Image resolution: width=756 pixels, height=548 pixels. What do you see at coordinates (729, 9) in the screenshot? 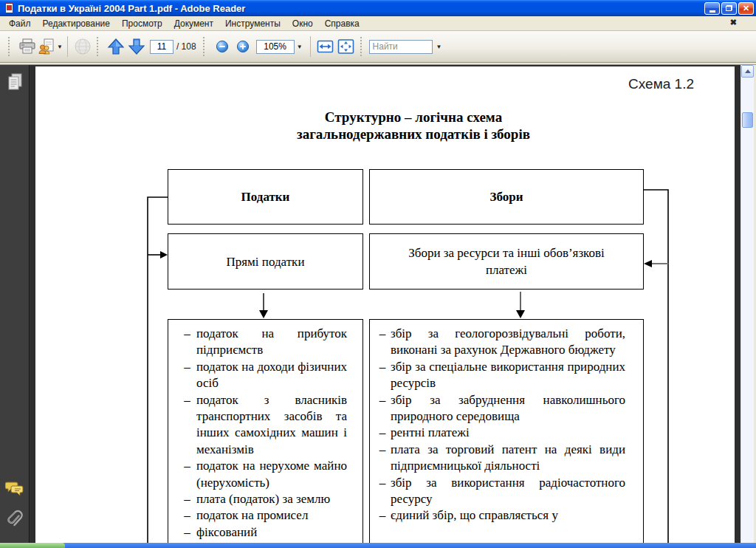
I see `restore-button` at bounding box center [729, 9].